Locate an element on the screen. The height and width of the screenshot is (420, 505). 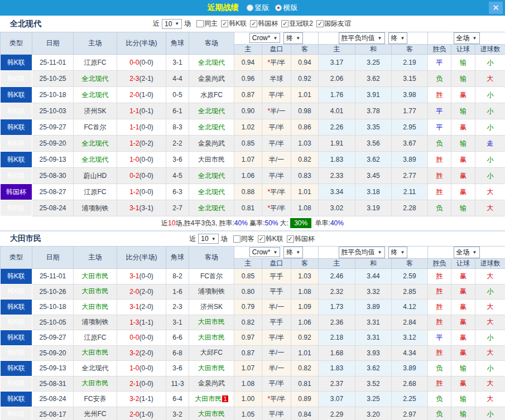
avg-draw-cell: 3.78 is located at coordinates (374, 112).